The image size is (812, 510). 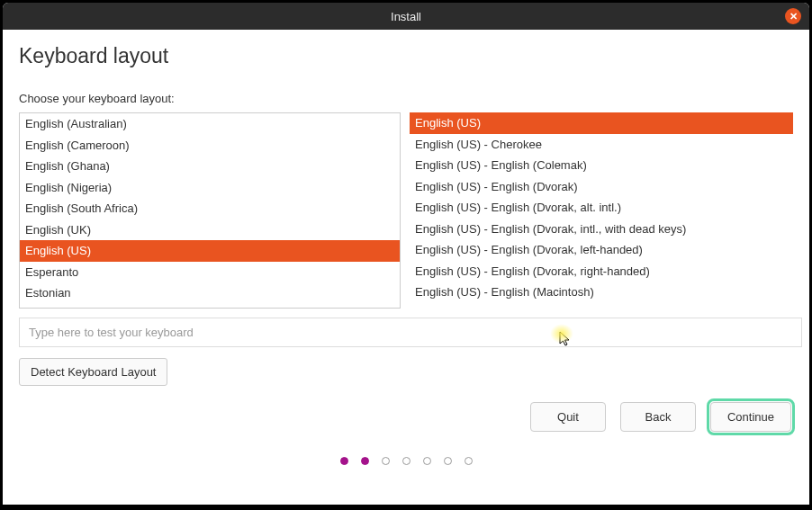 What do you see at coordinates (210, 307) in the screenshot?
I see `layout-item: Faroese` at bounding box center [210, 307].